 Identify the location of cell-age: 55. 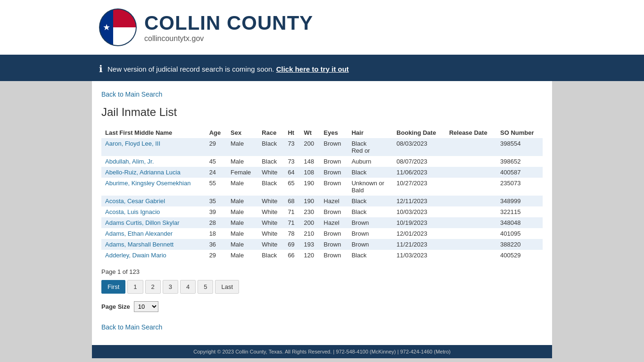
(216, 187).